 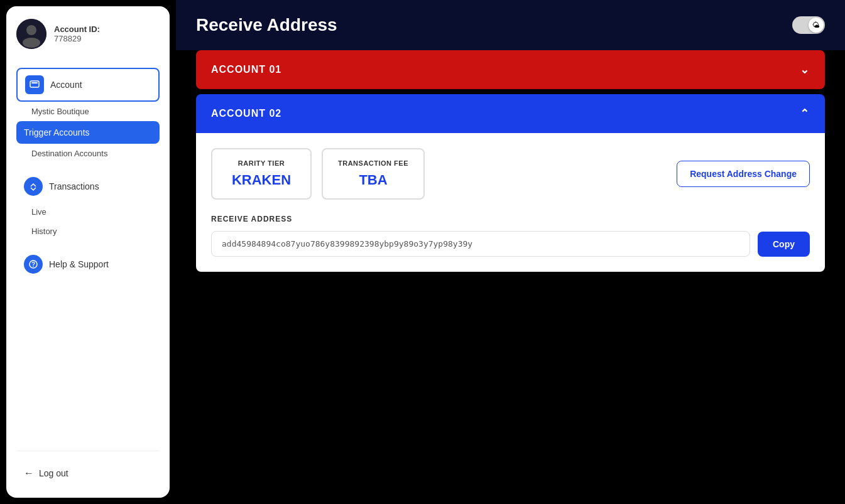 What do you see at coordinates (373, 180) in the screenshot?
I see `transaction-fee-value: TBA` at bounding box center [373, 180].